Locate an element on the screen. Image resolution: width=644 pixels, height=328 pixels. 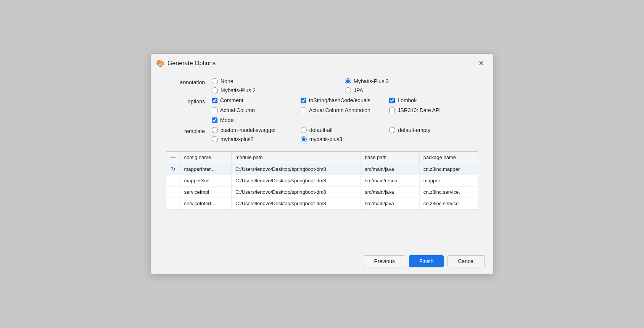
opt-comment-label: Comment is located at coordinates (232, 100).